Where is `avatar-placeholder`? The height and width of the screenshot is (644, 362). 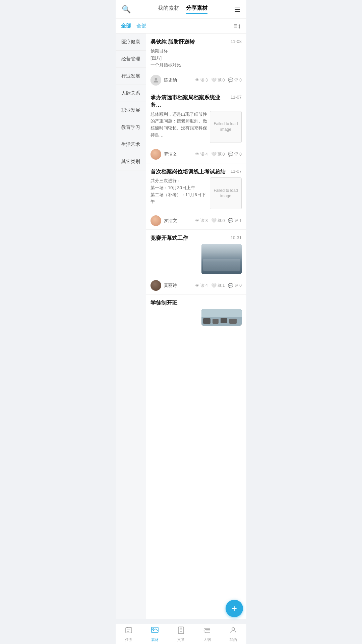
avatar-placeholder is located at coordinates (156, 80).